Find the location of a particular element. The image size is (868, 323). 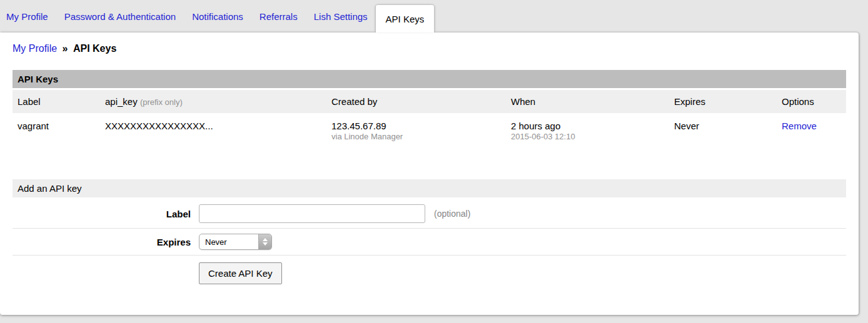

cell-created-by: 123.45.67.89 via Linode Manager is located at coordinates (416, 131).